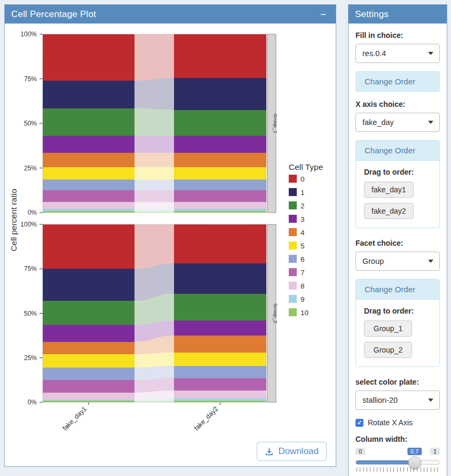 This screenshot has width=451, height=476. I want to click on slider-tick-marks, so click(398, 470).